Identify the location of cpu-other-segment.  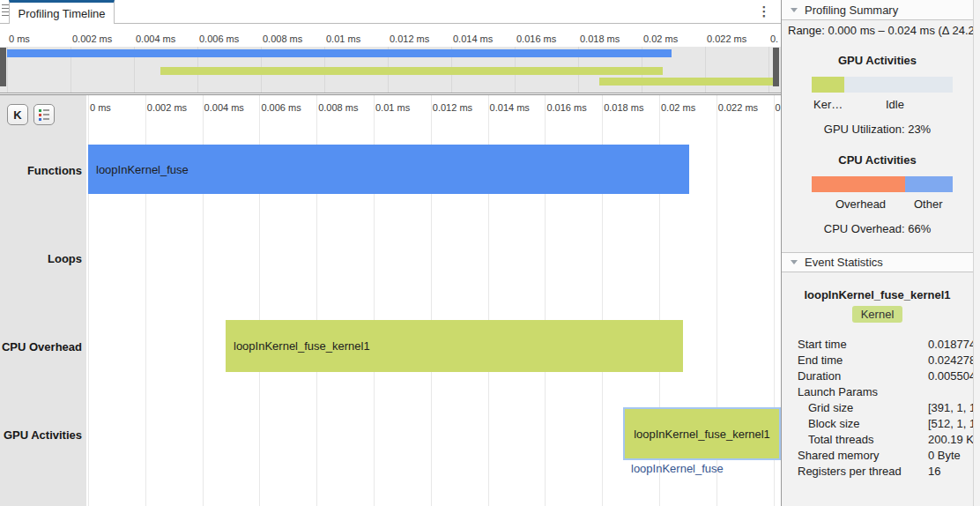
(929, 184).